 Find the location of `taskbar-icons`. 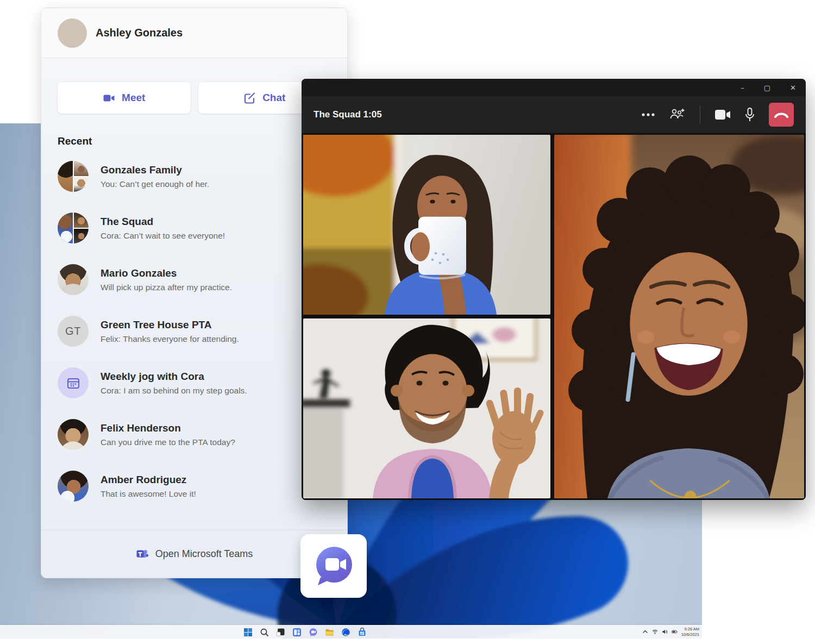

taskbar-icons is located at coordinates (305, 632).